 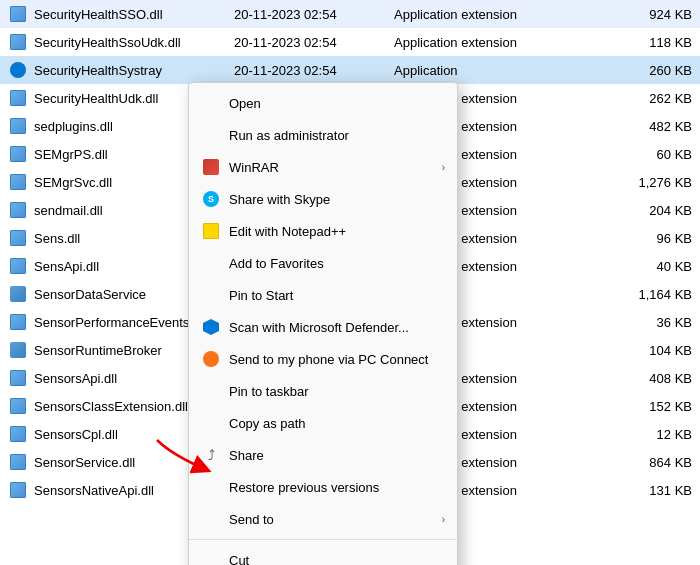 I want to click on menu-label-send-to: Send to, so click(x=336, y=520).